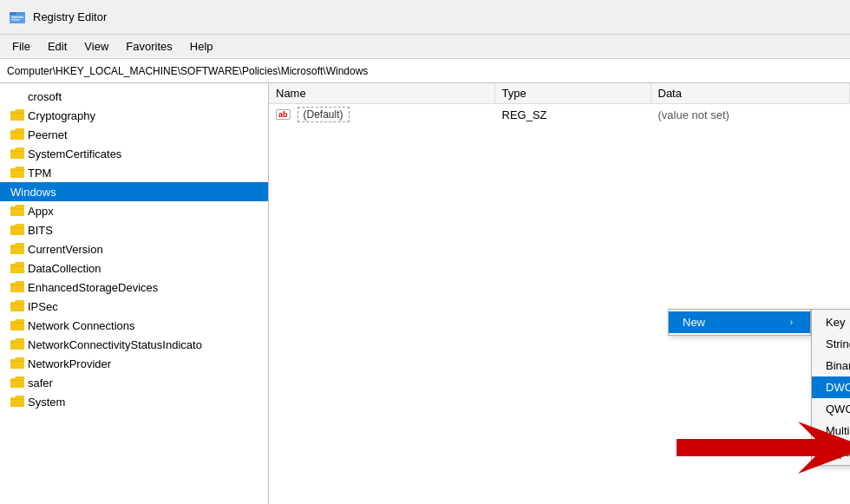 The image size is (850, 504). What do you see at coordinates (134, 192) in the screenshot?
I see `tree-item: Windows` at bounding box center [134, 192].